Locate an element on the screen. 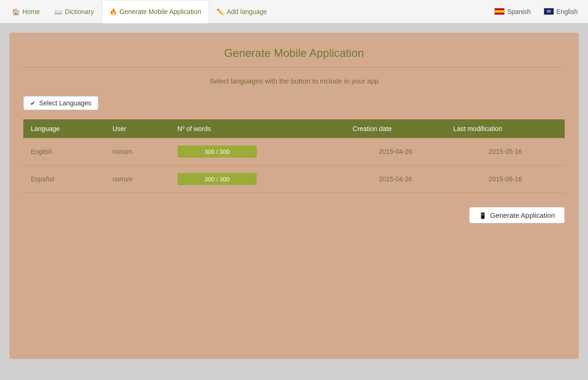 This screenshot has height=380, width=588. fire-icon is located at coordinates (113, 12).